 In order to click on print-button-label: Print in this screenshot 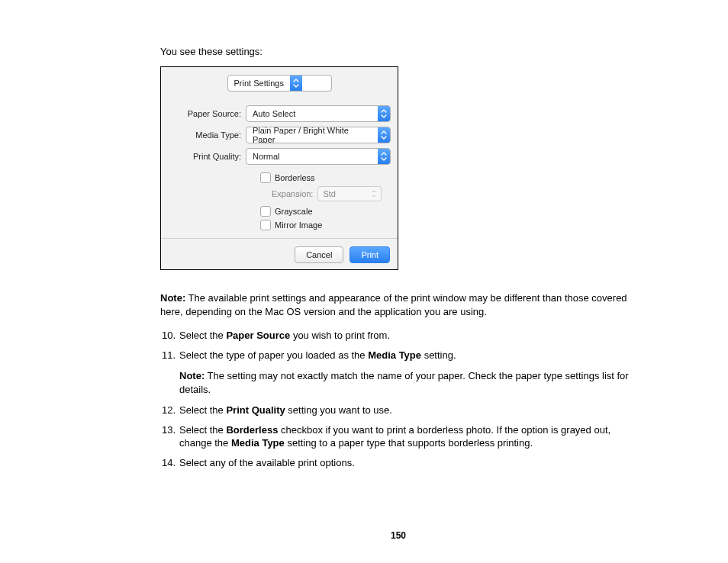, I will do `click(369, 255)`.